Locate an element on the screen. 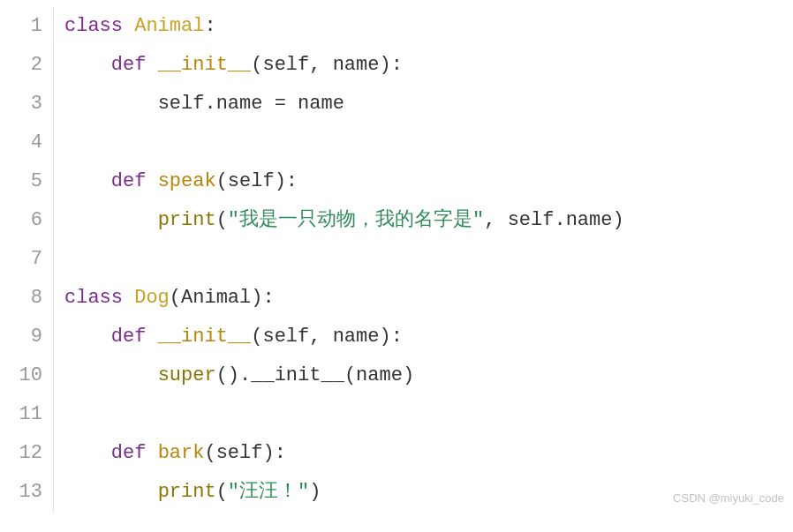 The width and height of the screenshot is (793, 532). line-number: 7 is located at coordinates (21, 259).